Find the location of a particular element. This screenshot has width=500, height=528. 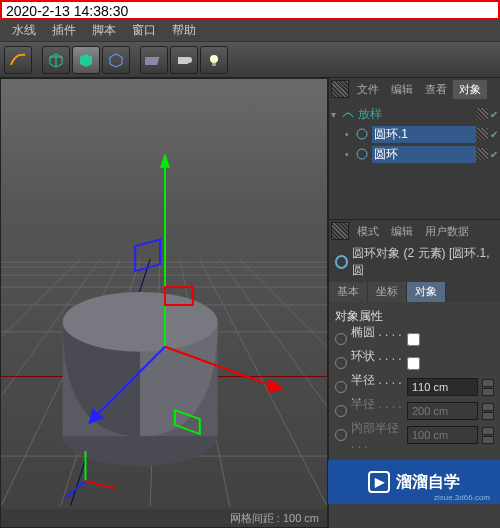

tab-userdata: 用户数据 is located at coordinates (447, 232).